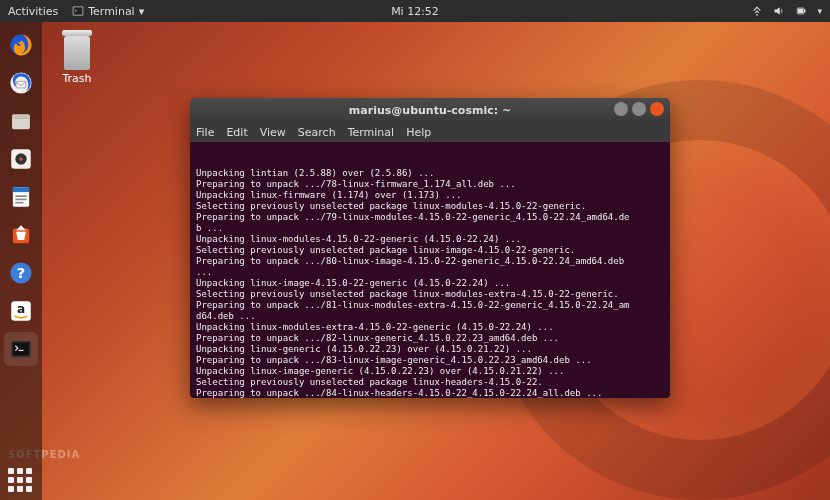 The width and height of the screenshot is (830, 500). Describe the element at coordinates (757, 11) in the screenshot. I see `network-icon` at that location.